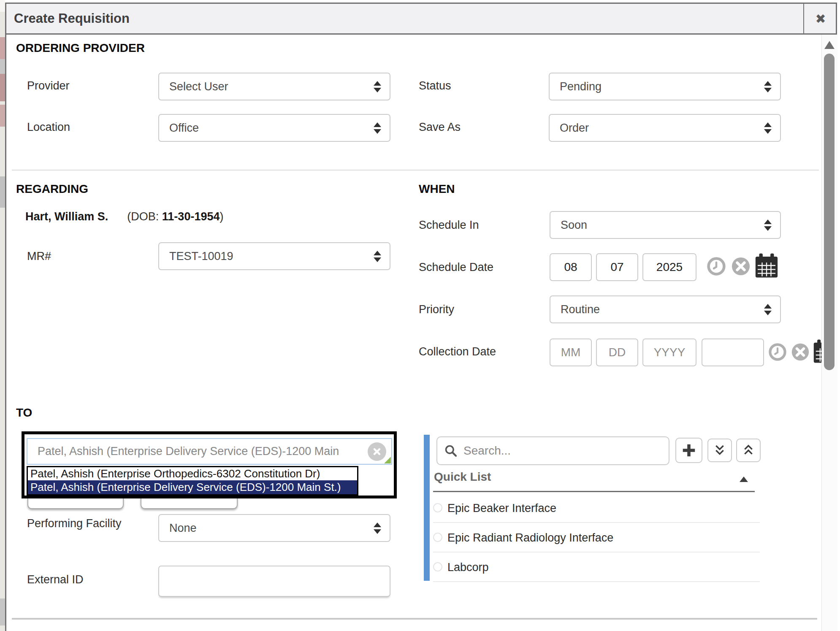 Image resolution: width=840 pixels, height=631 pixels. What do you see at coordinates (202, 452) in the screenshot?
I see `recipient-search-input` at bounding box center [202, 452].